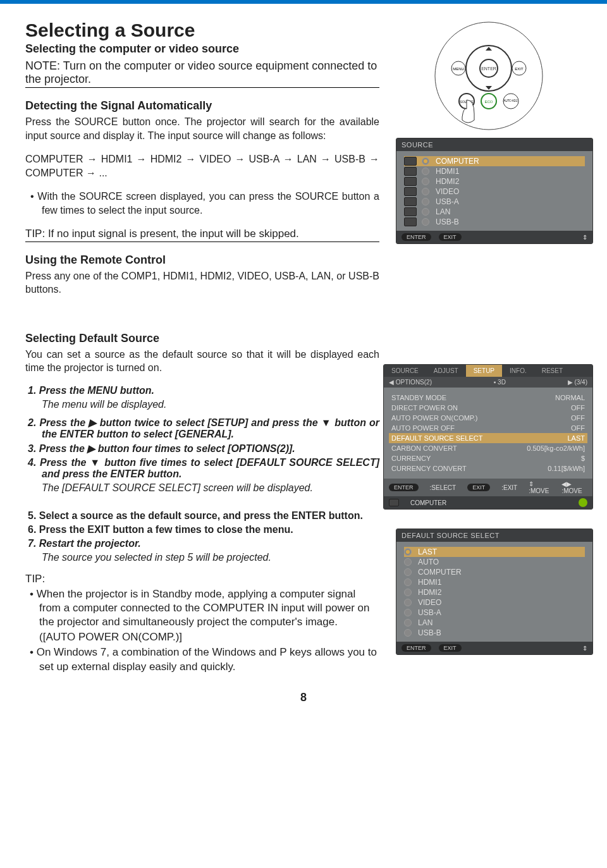 This screenshot has width=607, height=868. What do you see at coordinates (202, 235) in the screenshot?
I see `tip-line-1: TIP: If no input signal is present, the …` at bounding box center [202, 235].